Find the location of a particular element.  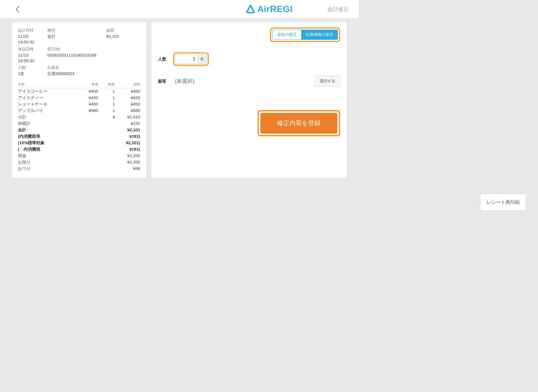

summary-row: お預り¥2,200 is located at coordinates (79, 162).